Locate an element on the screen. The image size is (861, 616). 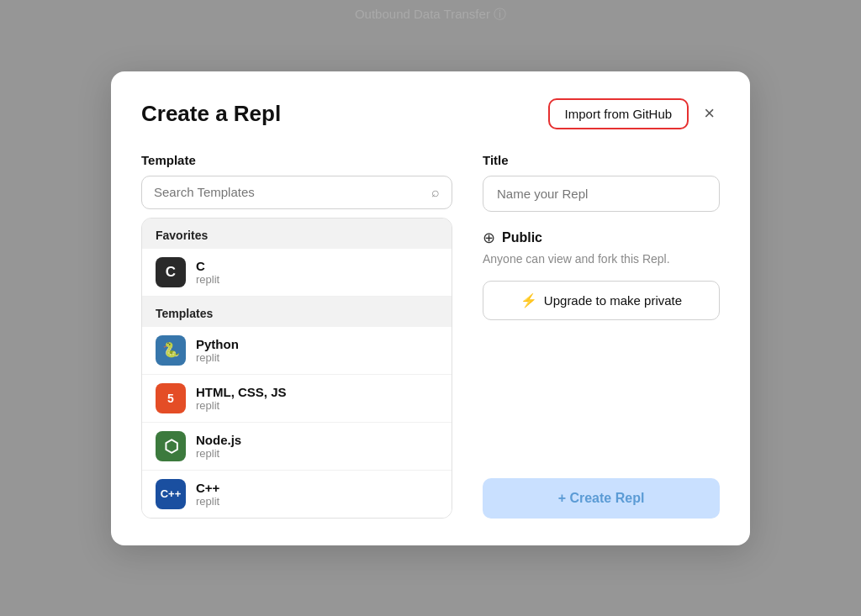
search-icon: ⌕ is located at coordinates (436, 192).